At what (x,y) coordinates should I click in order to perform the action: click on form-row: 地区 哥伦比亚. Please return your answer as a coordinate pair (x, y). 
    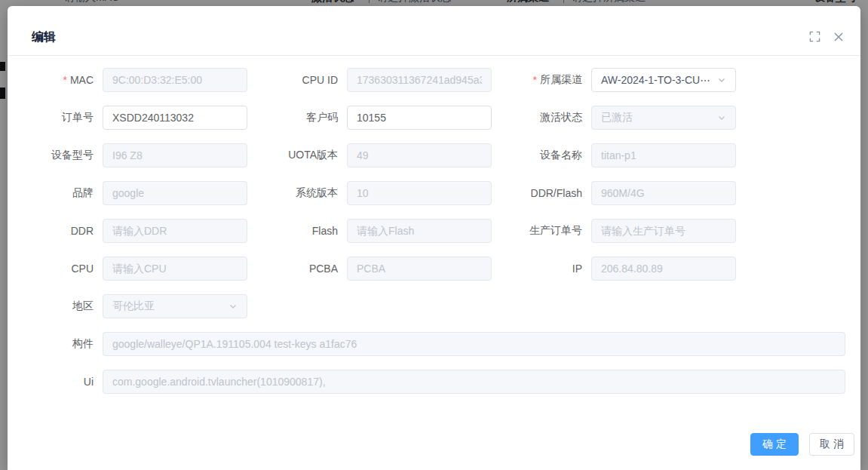
    Looking at the image, I should click on (434, 306).